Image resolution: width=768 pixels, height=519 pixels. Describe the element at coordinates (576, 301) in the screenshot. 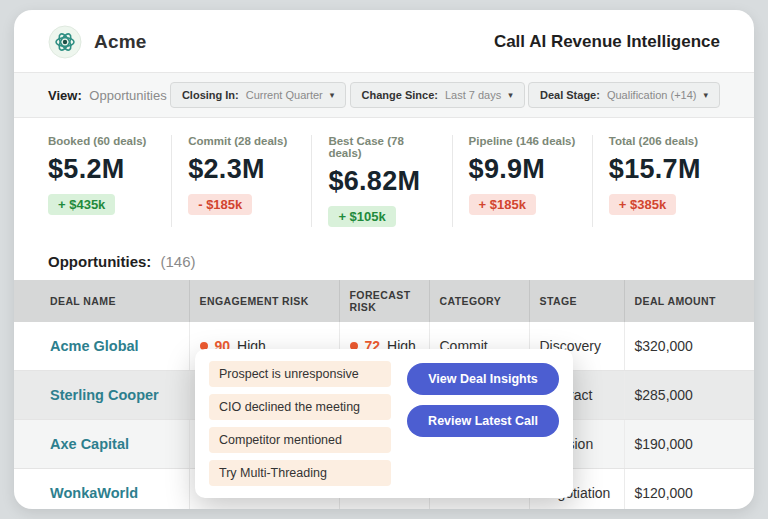

I see `col-header-stage: STAGE` at that location.